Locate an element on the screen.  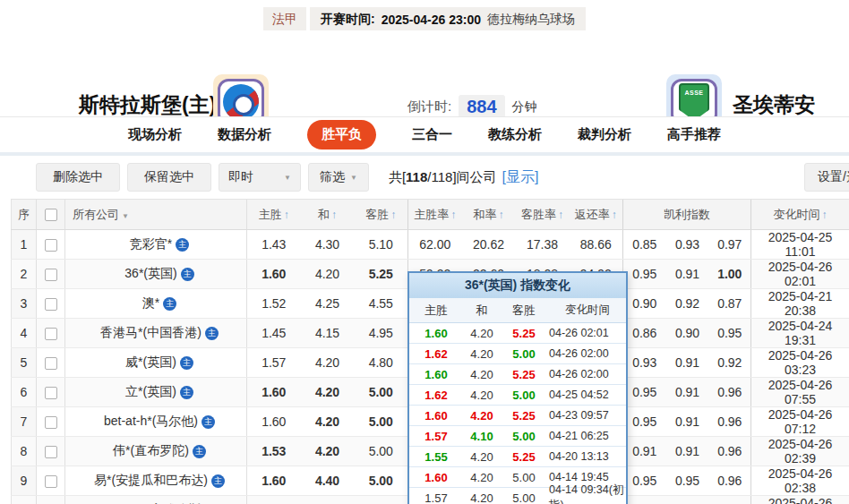
home-odds: 1.45 is located at coordinates (274, 333).